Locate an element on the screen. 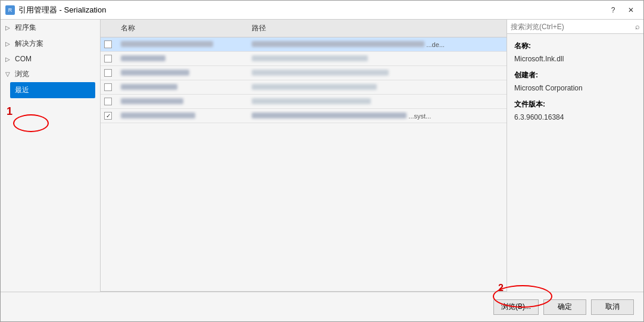 The width and height of the screenshot is (644, 322). sidebar-item-label: 浏览 is located at coordinates (22, 74).